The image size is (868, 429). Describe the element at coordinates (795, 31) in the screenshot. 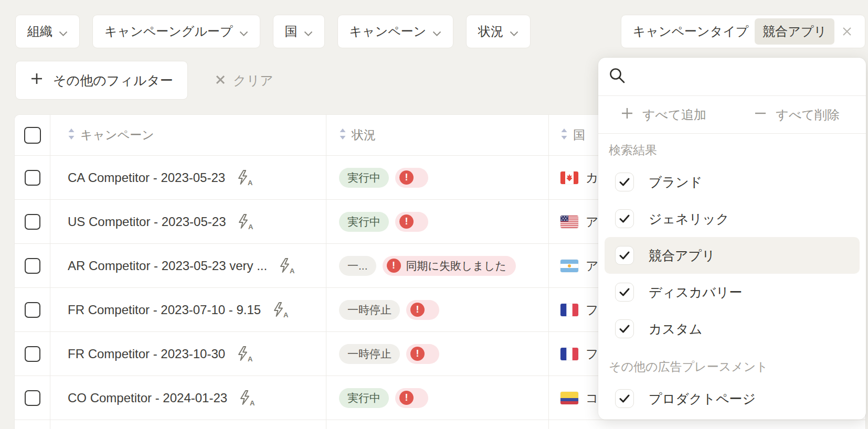

I see `campaign-type-selected-tag: 競合アプリ` at that location.